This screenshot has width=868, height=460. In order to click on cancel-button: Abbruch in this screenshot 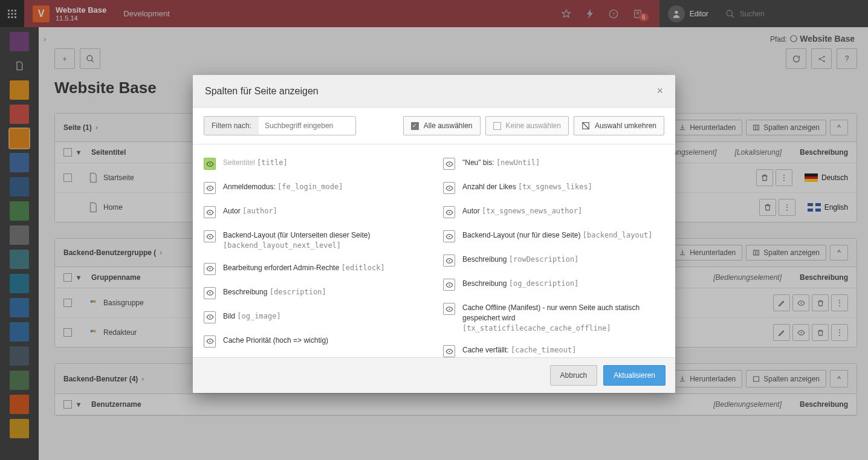, I will do `click(574, 375)`.